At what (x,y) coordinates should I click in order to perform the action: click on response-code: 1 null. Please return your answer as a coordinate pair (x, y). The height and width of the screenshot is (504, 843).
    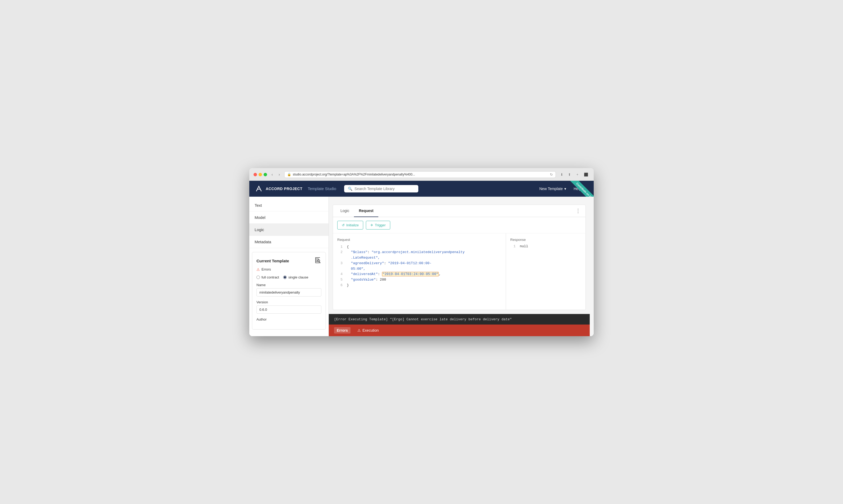
    Looking at the image, I should click on (546, 246).